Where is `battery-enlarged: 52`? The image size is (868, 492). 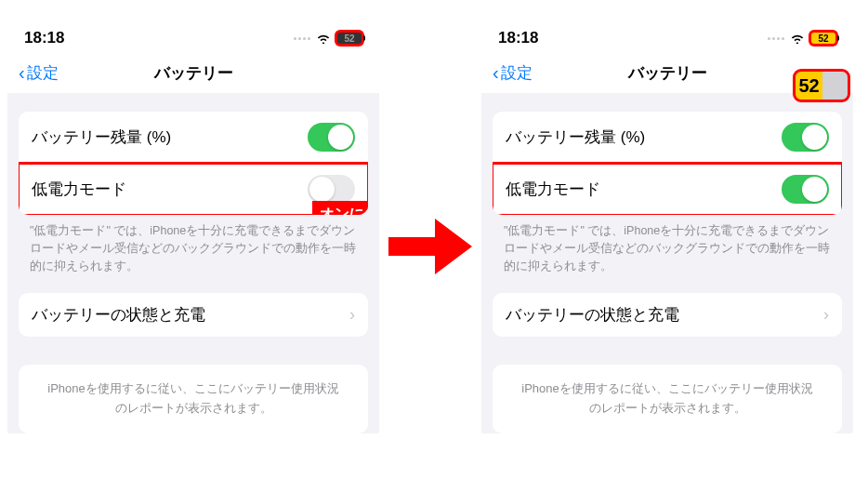
battery-enlarged: 52 is located at coordinates (822, 86).